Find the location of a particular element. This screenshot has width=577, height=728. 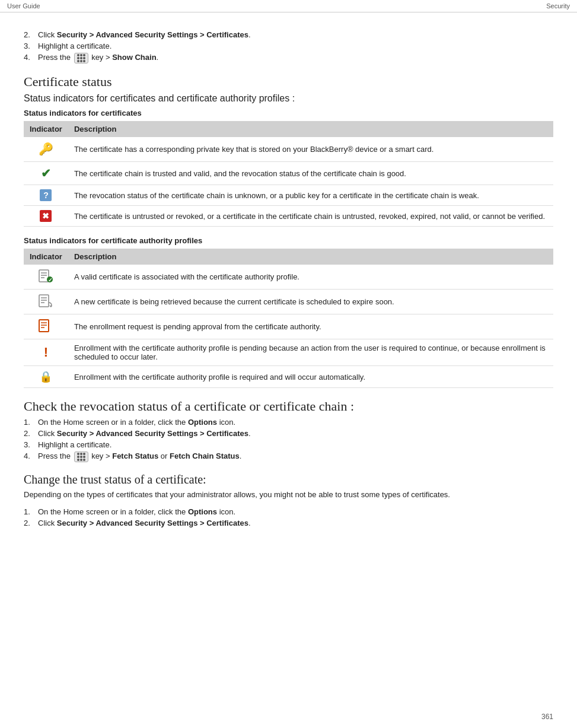

ca-desc-valid: A valid certificate is associated with t… is located at coordinates (311, 277).